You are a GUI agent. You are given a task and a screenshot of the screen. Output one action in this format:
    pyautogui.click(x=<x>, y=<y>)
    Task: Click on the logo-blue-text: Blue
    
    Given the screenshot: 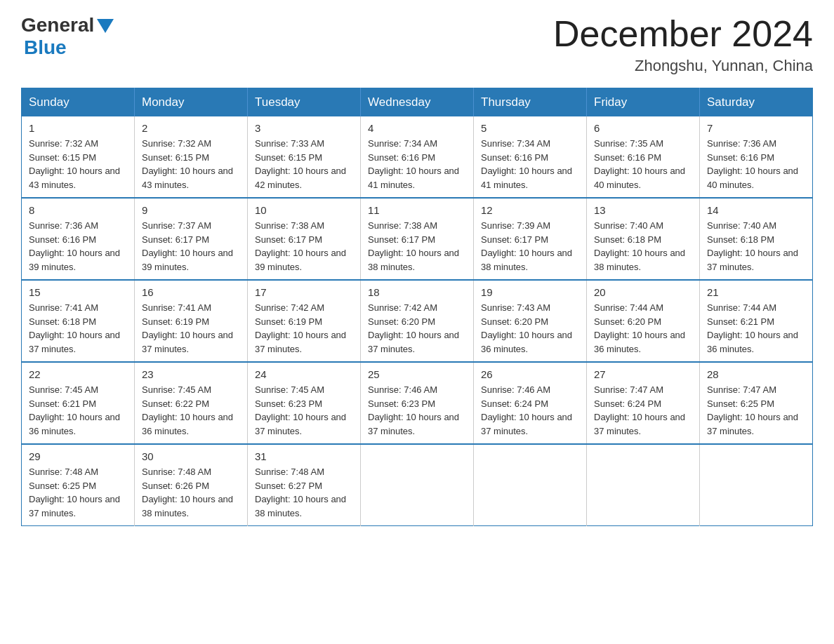 What is the action you would take?
    pyautogui.click(x=45, y=48)
    